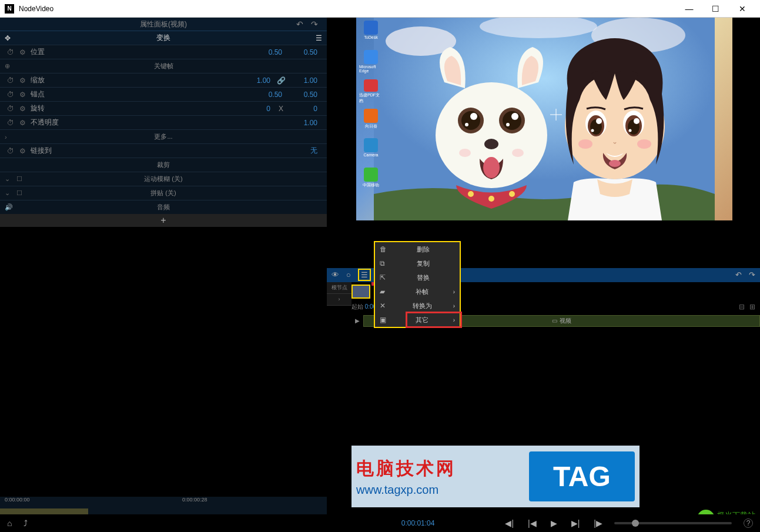  What do you see at coordinates (44, 511) in the screenshot?
I see `ruler-range-bar` at bounding box center [44, 511].